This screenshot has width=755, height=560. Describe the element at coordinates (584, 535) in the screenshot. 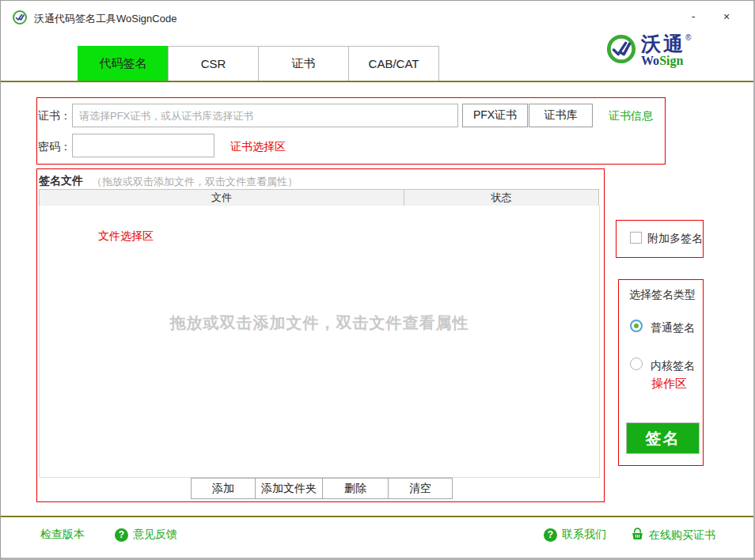

I see `contact-us-label: 联系我们` at that location.